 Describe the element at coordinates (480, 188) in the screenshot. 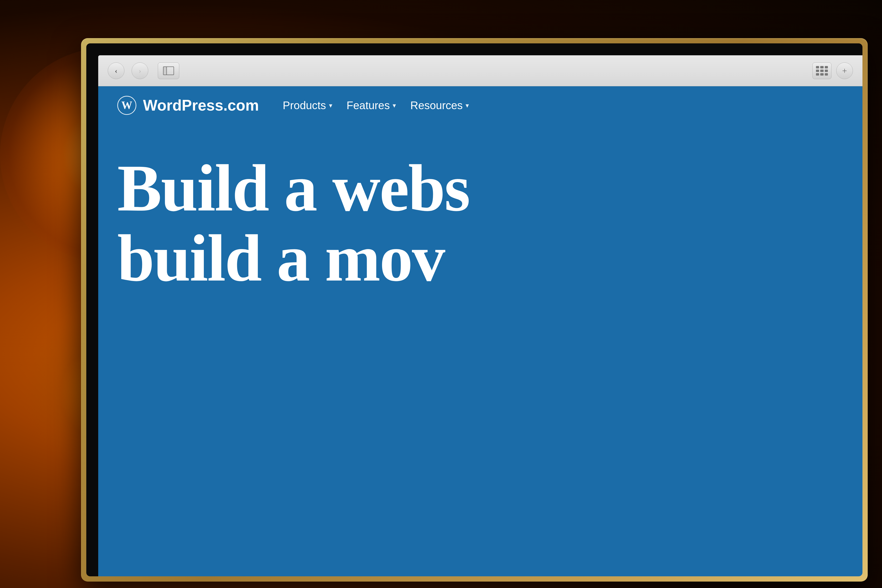

I see `hero-headline-line1: Build a webs` at that location.